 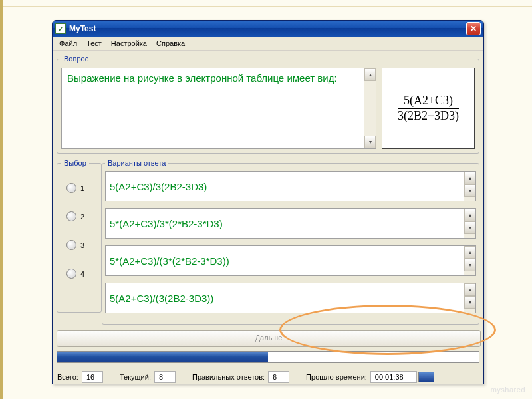 I want to click on menu-settings: Настройка, so click(x=129, y=43).